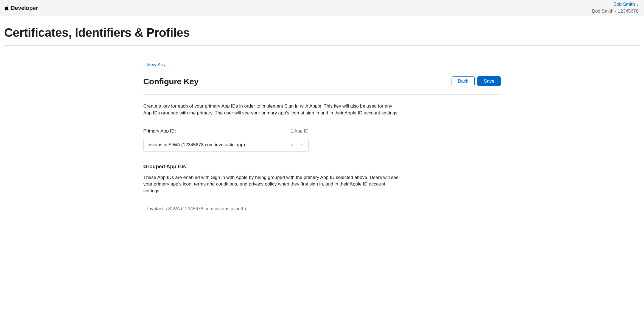 This screenshot has height=326, width=644. Describe the element at coordinates (272, 110) in the screenshot. I see `description-text: Create a key for each of your primary Ap…` at that location.